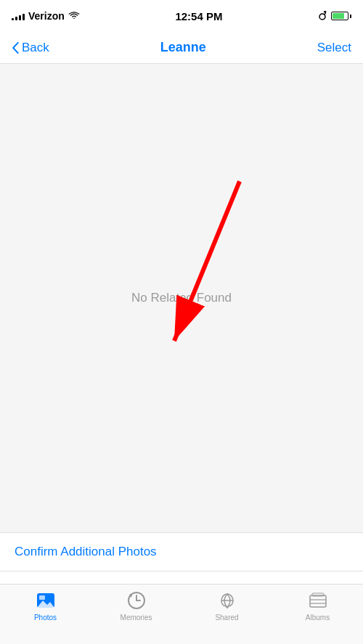  Describe the element at coordinates (335, 16) in the screenshot. I see `status-right` at that location.